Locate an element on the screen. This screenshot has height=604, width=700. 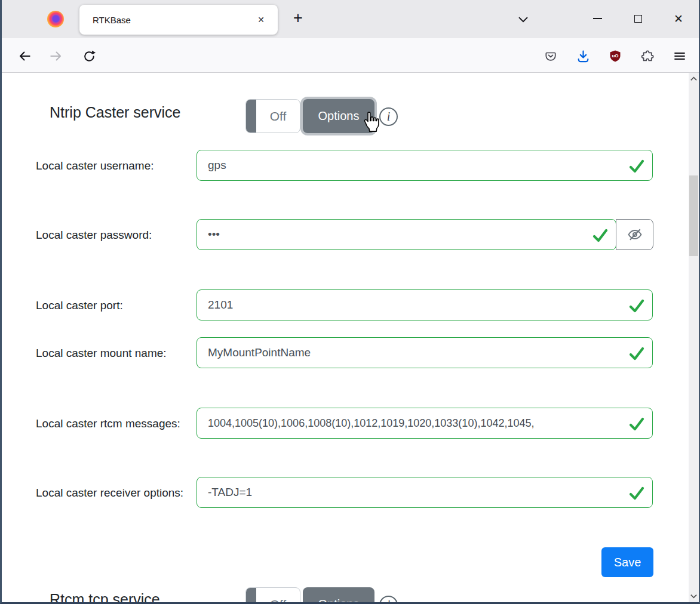
window-close-button: ✕ is located at coordinates (678, 19).